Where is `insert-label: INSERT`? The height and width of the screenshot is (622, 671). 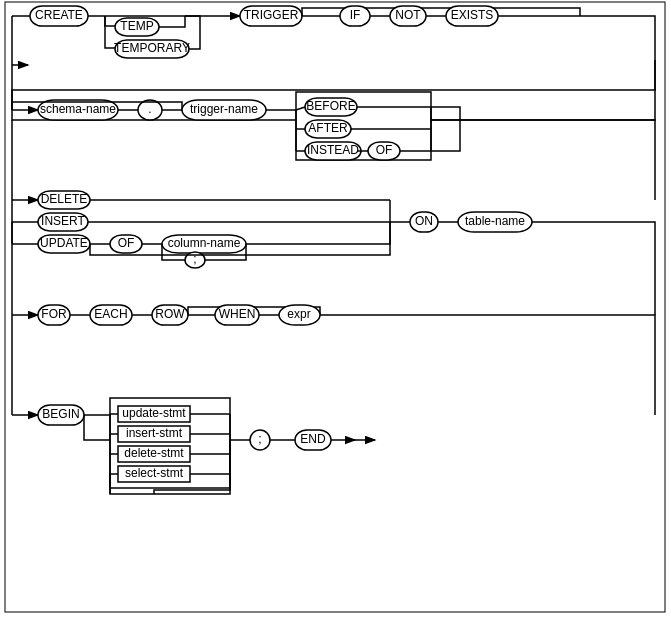 insert-label: INSERT is located at coordinates (63, 221).